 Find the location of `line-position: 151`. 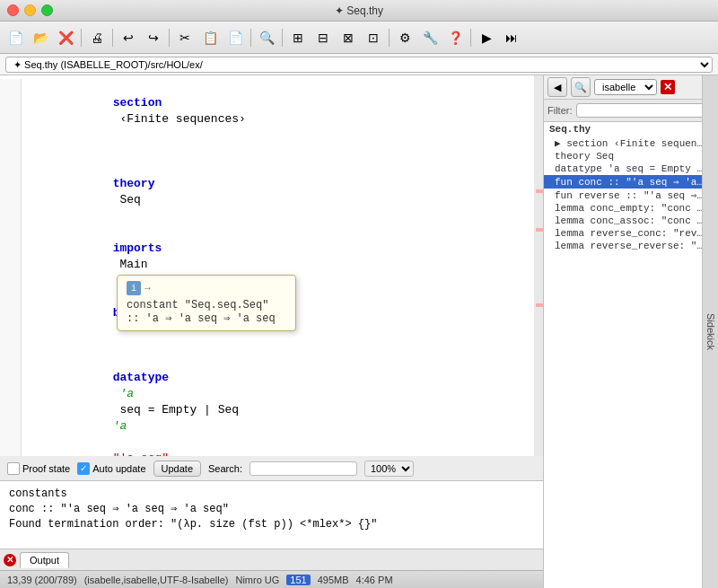

line-position: 151 is located at coordinates (298, 580).